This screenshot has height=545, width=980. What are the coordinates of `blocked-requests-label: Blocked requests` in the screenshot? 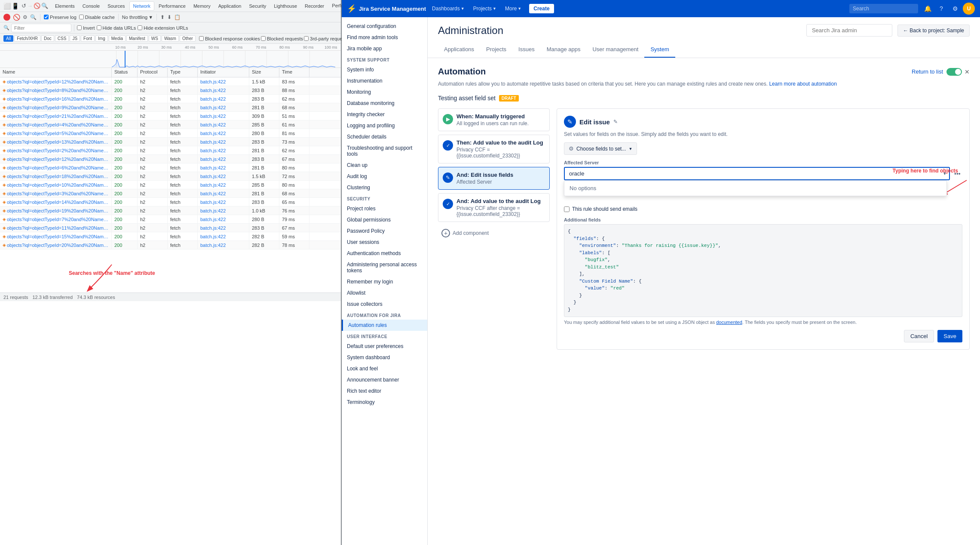 It's located at (282, 39).